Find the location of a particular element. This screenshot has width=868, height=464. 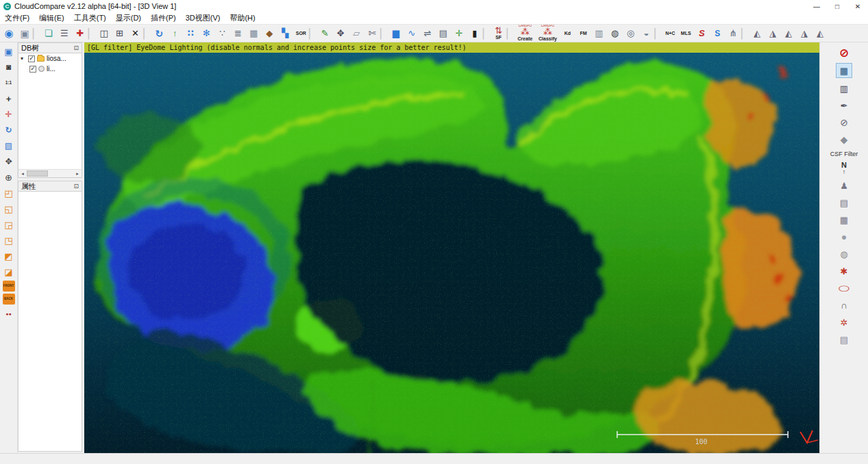

globe-dark-icon: ◍ is located at coordinates (615, 34).